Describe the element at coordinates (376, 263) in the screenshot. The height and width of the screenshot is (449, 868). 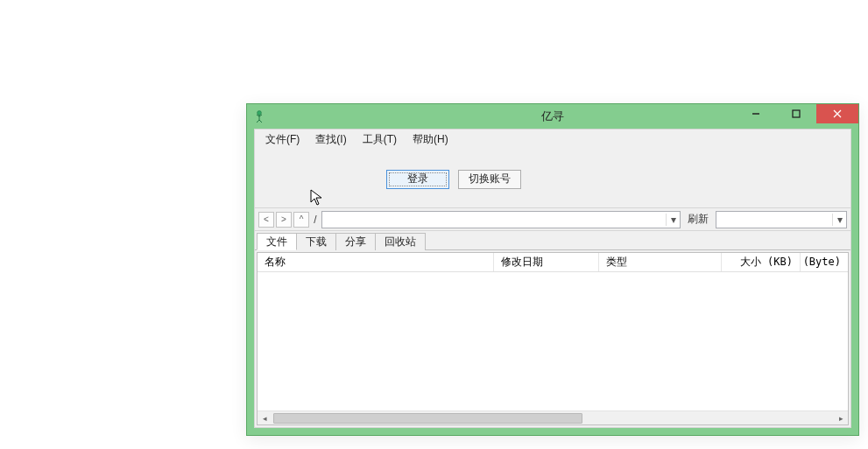
I see `col-name: 名称` at that location.